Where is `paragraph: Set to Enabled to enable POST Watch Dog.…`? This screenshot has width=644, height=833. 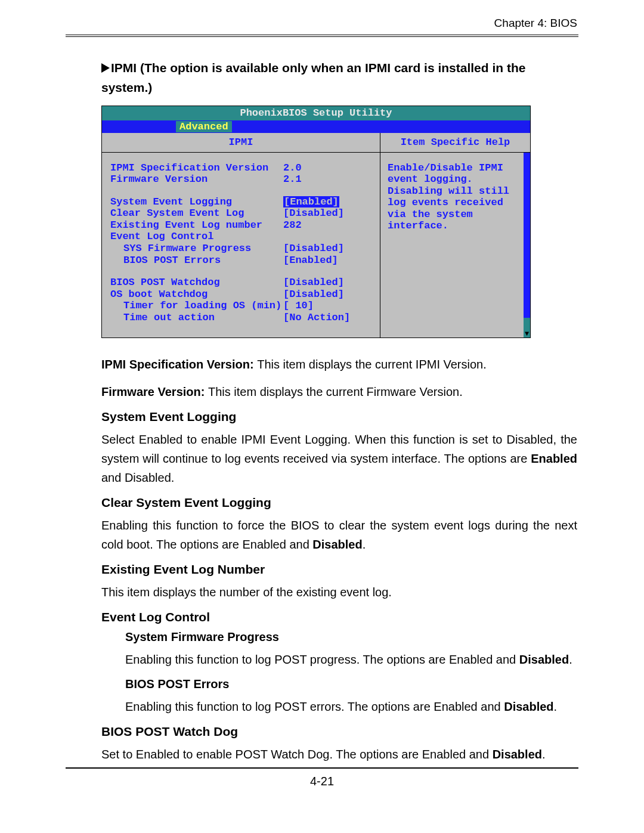
paragraph: Set to Enabled to enable POST Watch Dog.… is located at coordinates (339, 754).